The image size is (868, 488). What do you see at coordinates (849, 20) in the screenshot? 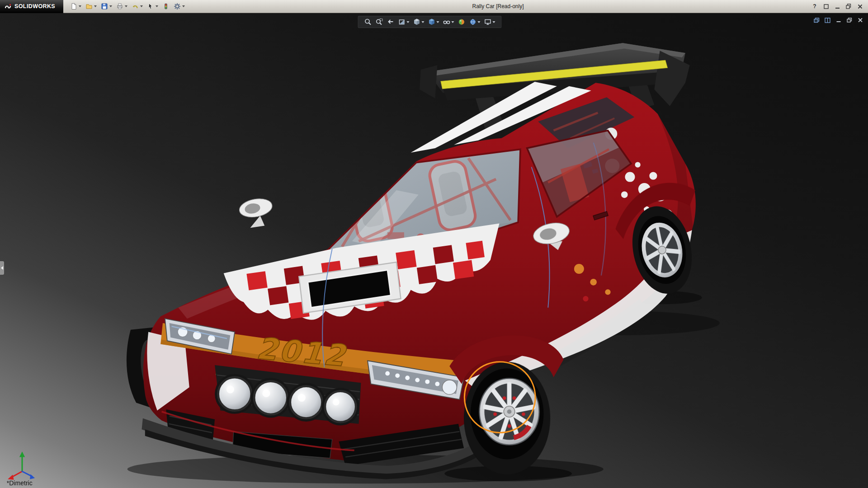
I see `doc-restore-button` at bounding box center [849, 20].